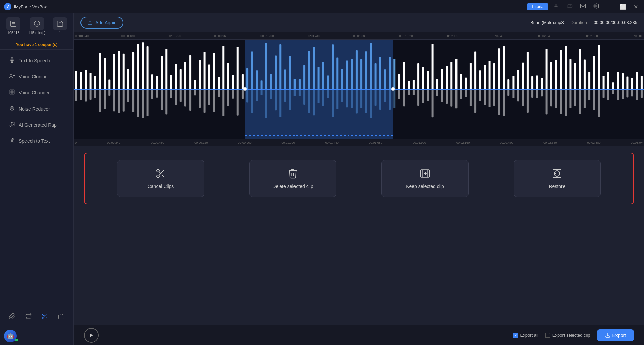  I want to click on export-all-checkbox-label: ✓ Export all, so click(526, 335).